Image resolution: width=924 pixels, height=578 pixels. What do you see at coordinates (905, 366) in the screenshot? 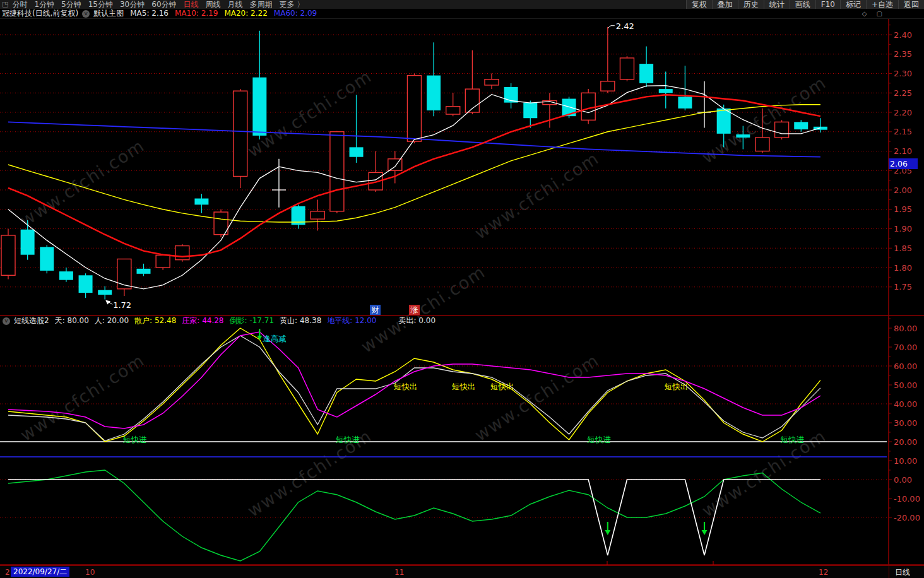
I see `indicator-axis-label: 60.00` at bounding box center [905, 366].